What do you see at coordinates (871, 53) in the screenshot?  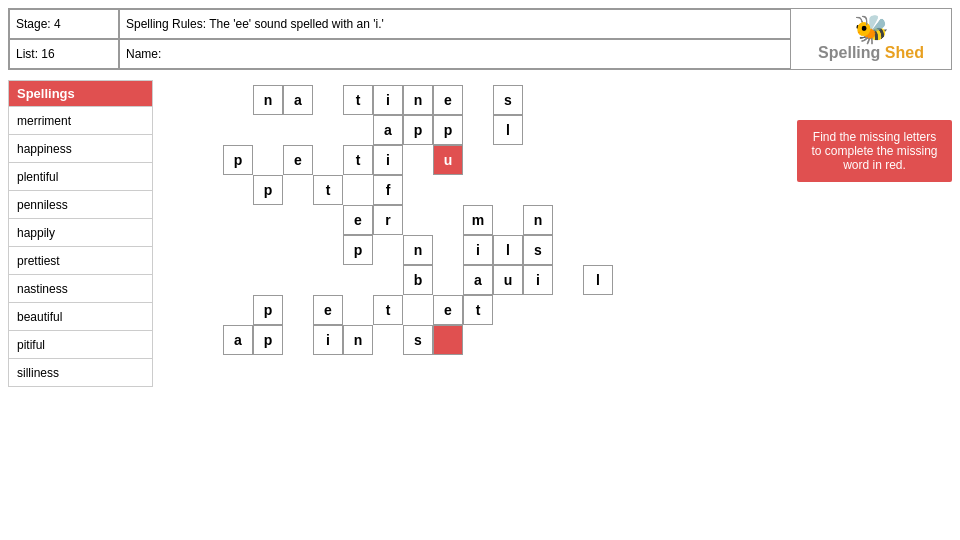 I see `logo-text: Spelling Shed` at bounding box center [871, 53].